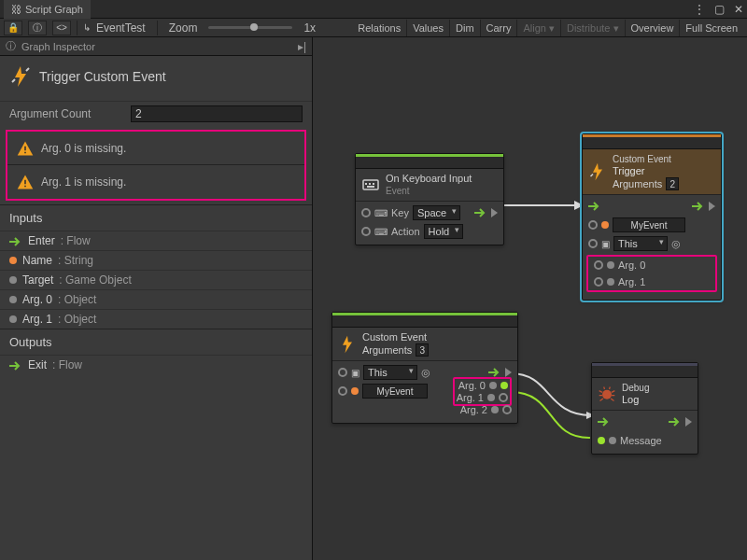  What do you see at coordinates (465, 28) in the screenshot?
I see `menu-dim: Dim` at bounding box center [465, 28].